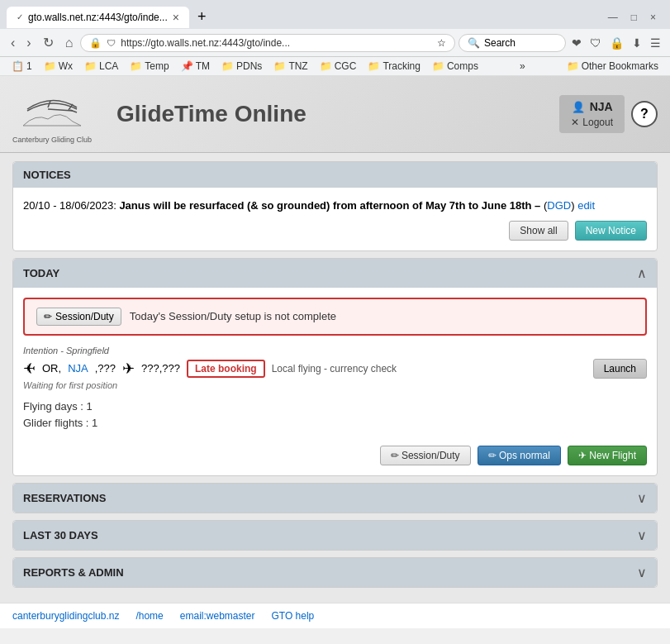 The image size is (670, 644). What do you see at coordinates (525, 456) in the screenshot?
I see `ops-normal-label: Ops normal` at bounding box center [525, 456].